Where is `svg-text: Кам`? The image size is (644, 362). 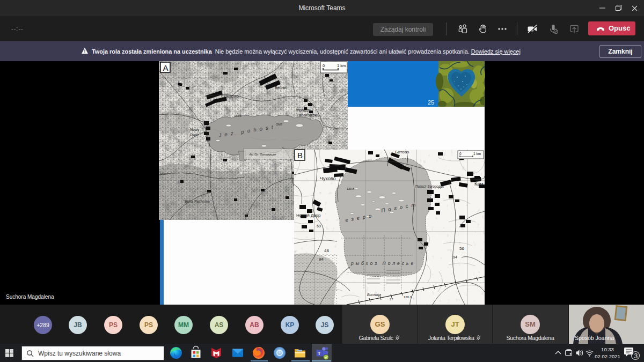 svg-text: Кам is located at coordinates (479, 184).